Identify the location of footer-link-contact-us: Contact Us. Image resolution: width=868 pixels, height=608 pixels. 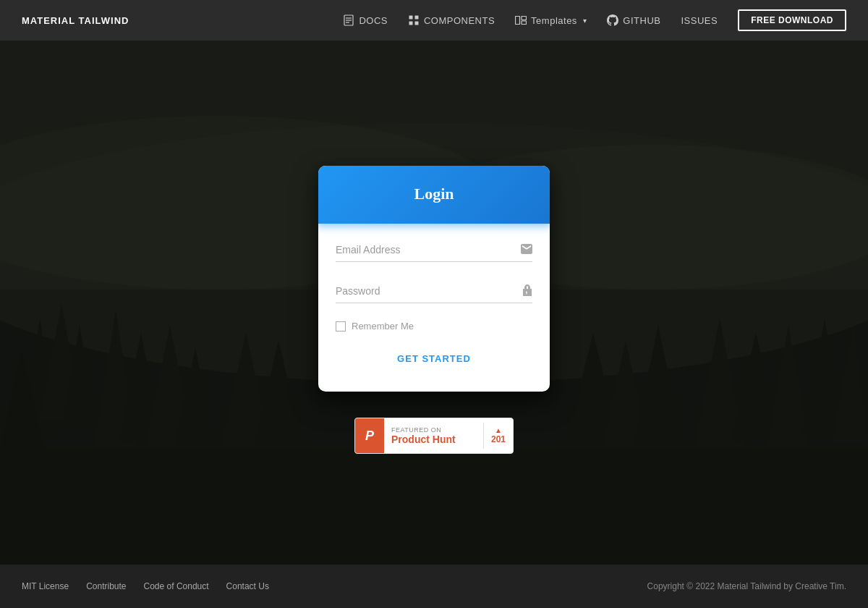
(247, 586).